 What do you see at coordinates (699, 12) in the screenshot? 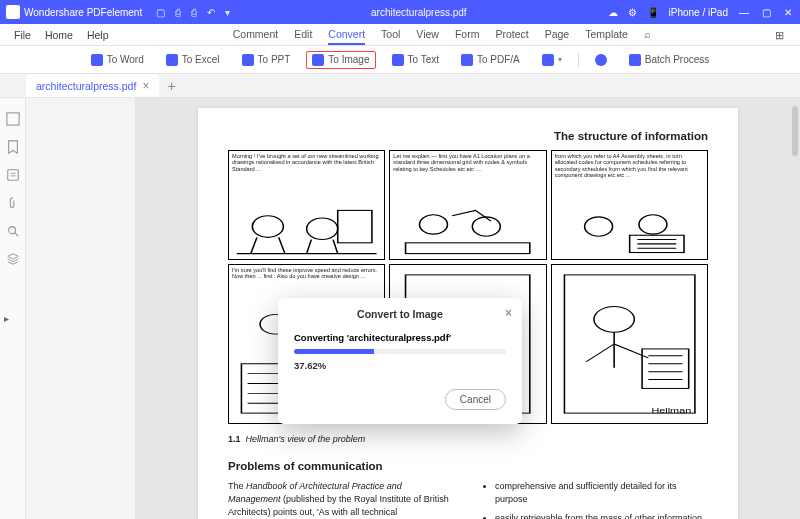
I see `device-label: iPhone / iPad` at bounding box center [699, 12].